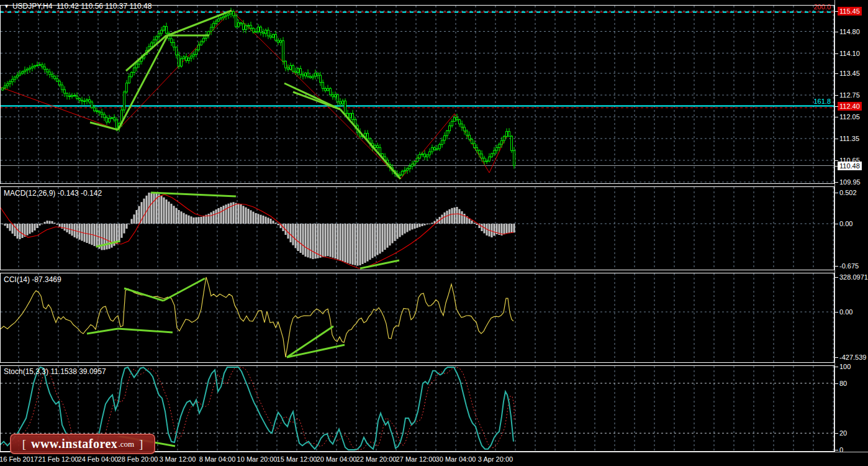 This screenshot has height=466, width=868. What do you see at coordinates (297, 459) in the screenshot?
I see `time-label: 15 Mar 12:00` at bounding box center [297, 459].